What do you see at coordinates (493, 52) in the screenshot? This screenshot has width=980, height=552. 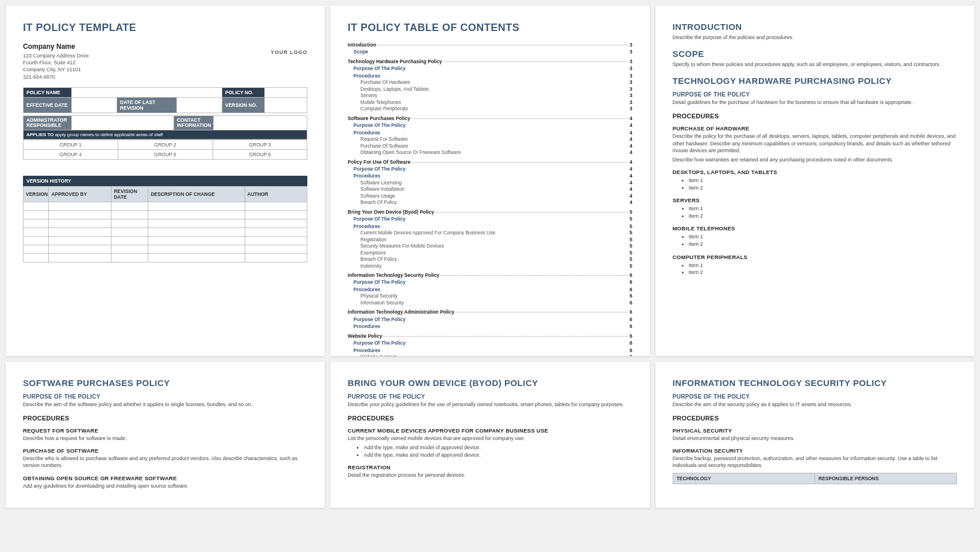 I see `toc-entry: Scope3` at bounding box center [493, 52].